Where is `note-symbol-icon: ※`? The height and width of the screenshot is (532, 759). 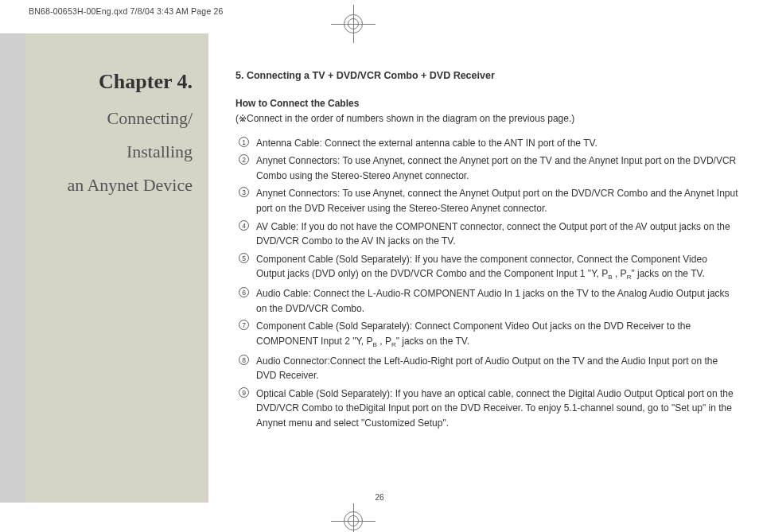
note-symbol-icon: ※ is located at coordinates (243, 118).